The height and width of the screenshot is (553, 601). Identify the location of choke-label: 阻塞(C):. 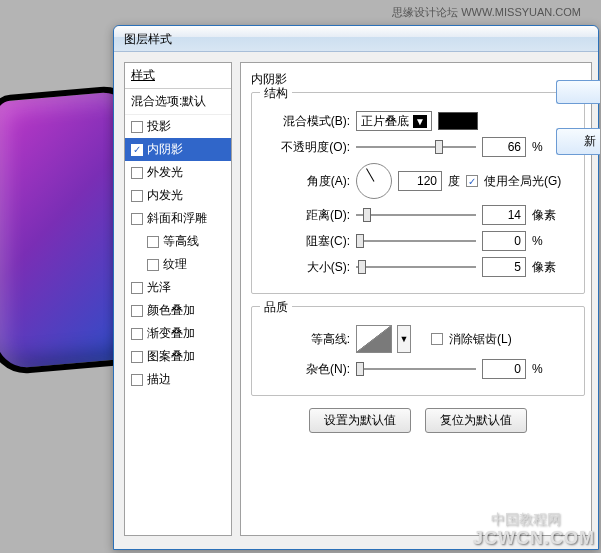
(305, 242).